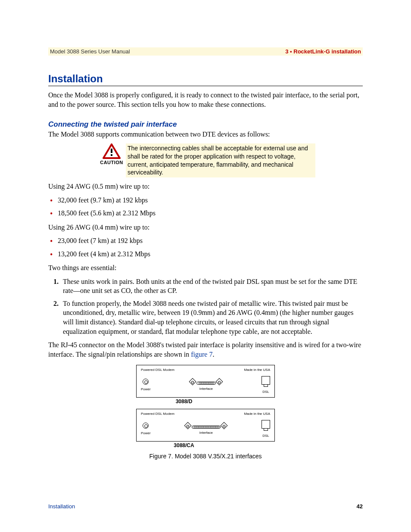 This screenshot has width=411, height=532. Describe the element at coordinates (212, 317) in the screenshot. I see `list-item: To function properly, the Model 3088 nee…` at that location.